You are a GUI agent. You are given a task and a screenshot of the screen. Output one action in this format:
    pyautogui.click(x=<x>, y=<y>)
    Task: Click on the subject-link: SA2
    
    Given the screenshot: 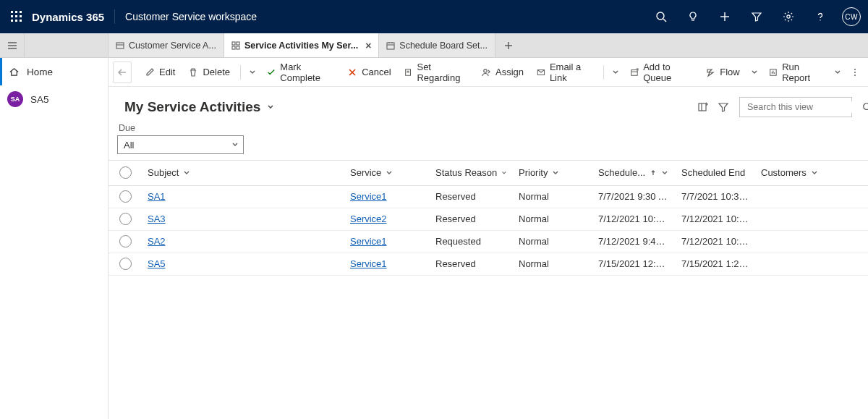 What is the action you would take?
    pyautogui.click(x=156, y=242)
    